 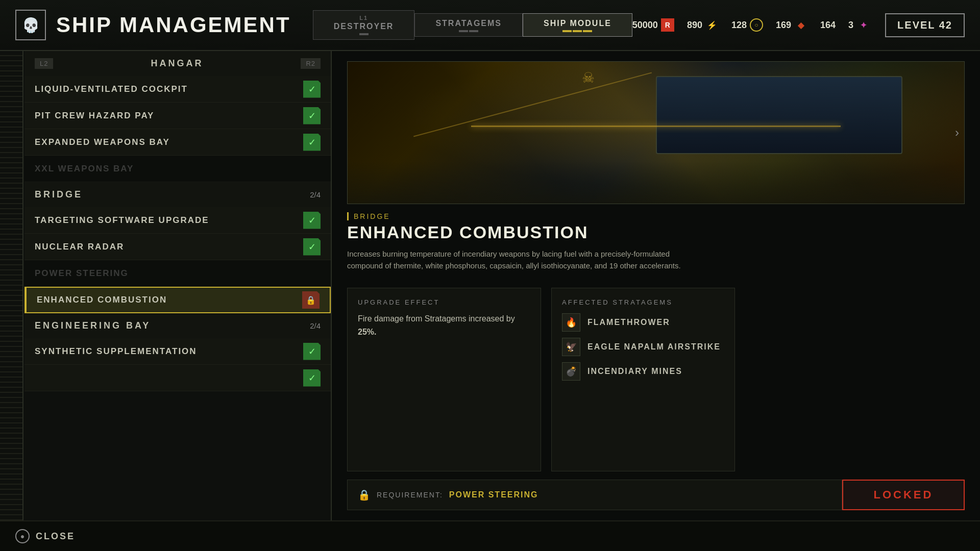 I want to click on section-bridge-header: BRIDGE 2/4, so click(x=178, y=195).